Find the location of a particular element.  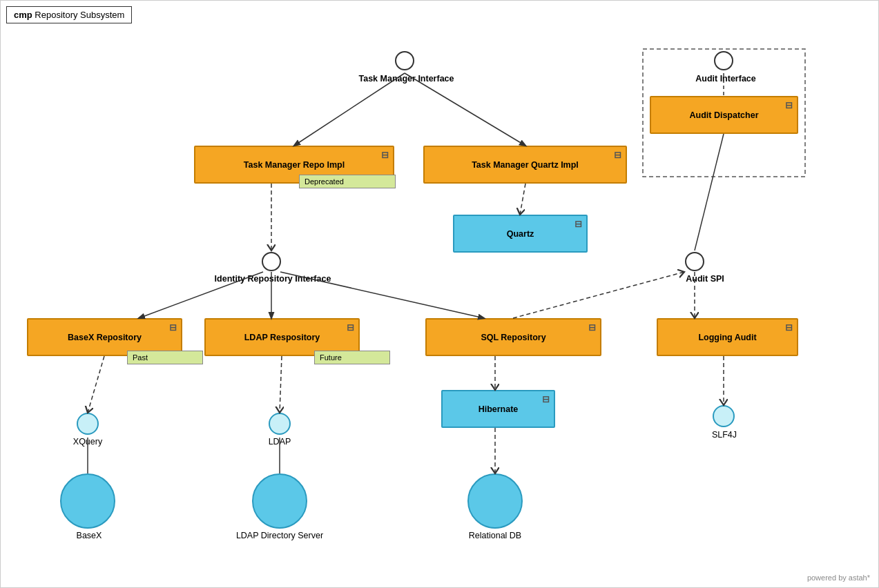

sql-repository-label: SQL Repository is located at coordinates (513, 337).